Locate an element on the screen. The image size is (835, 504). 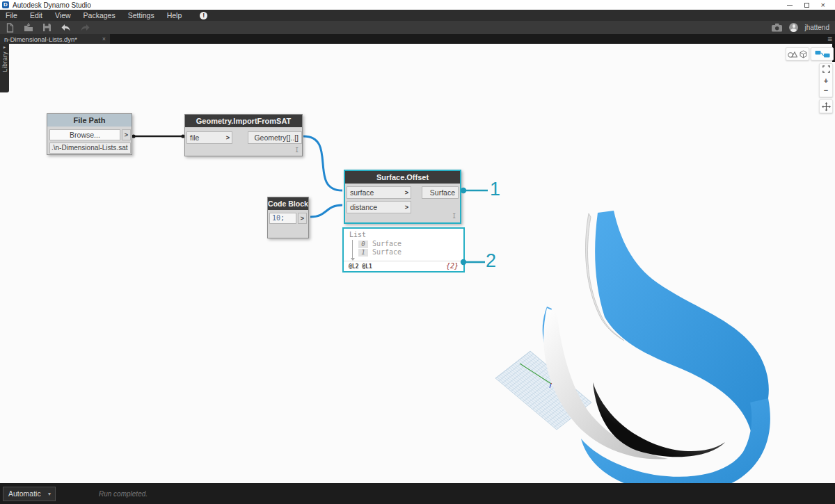
node-file-path-header: File Path is located at coordinates (89, 120).